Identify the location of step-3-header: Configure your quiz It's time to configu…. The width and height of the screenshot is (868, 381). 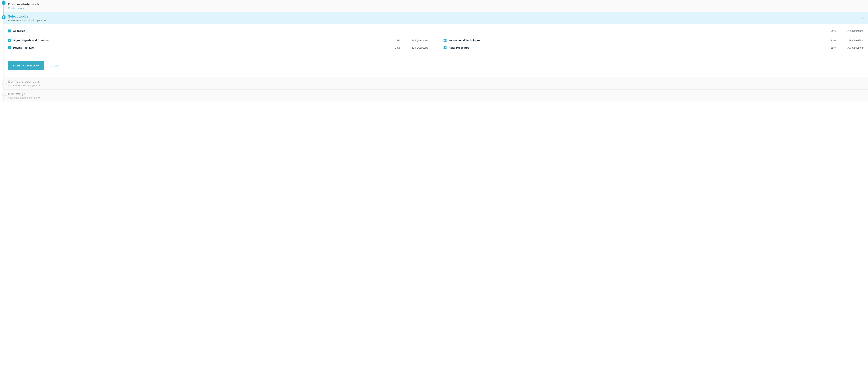
(436, 84).